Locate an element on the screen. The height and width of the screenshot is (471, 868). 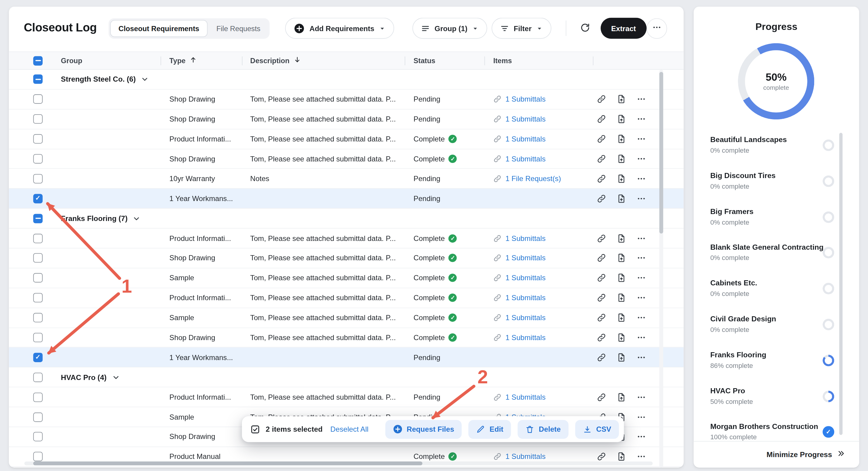
items-link: 1 File Request(s) is located at coordinates (533, 179).